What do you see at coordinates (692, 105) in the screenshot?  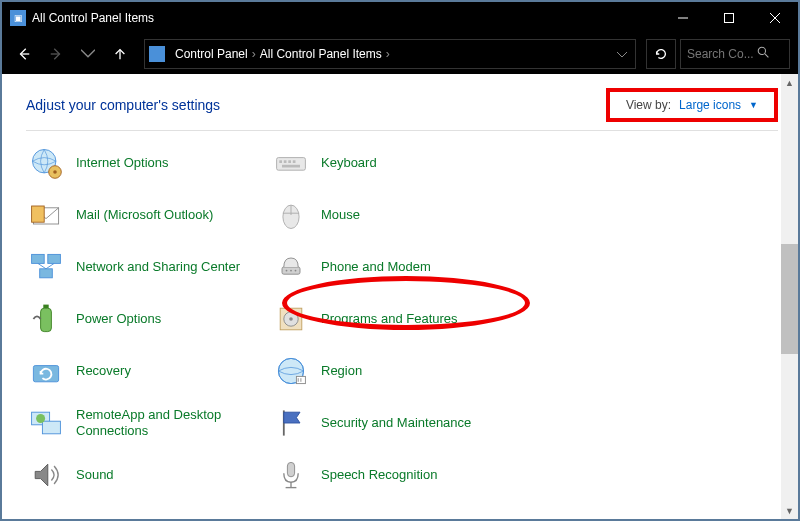 I see `viewby-highlight: View by: Large icons ▼` at bounding box center [692, 105].